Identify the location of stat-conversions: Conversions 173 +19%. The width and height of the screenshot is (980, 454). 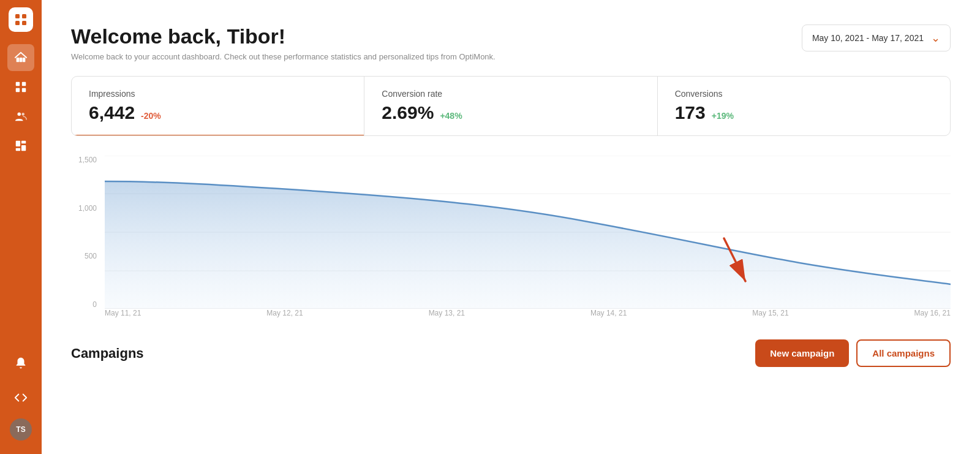
(804, 106).